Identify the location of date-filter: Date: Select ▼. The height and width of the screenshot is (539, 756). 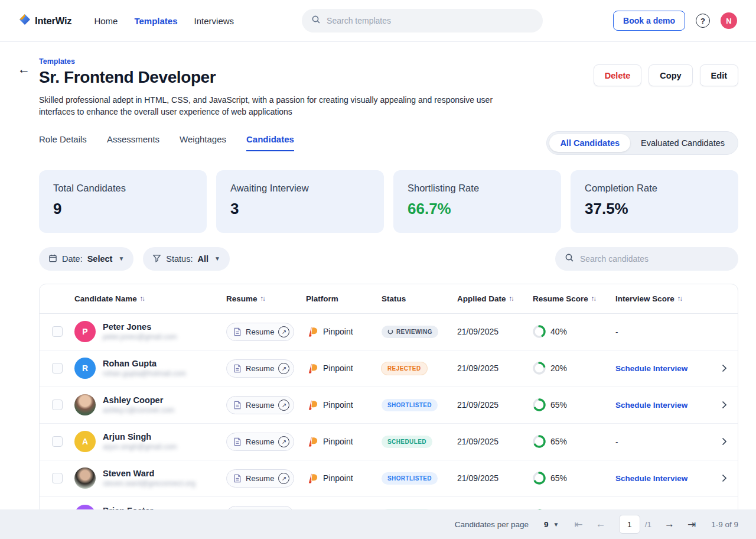
(86, 259).